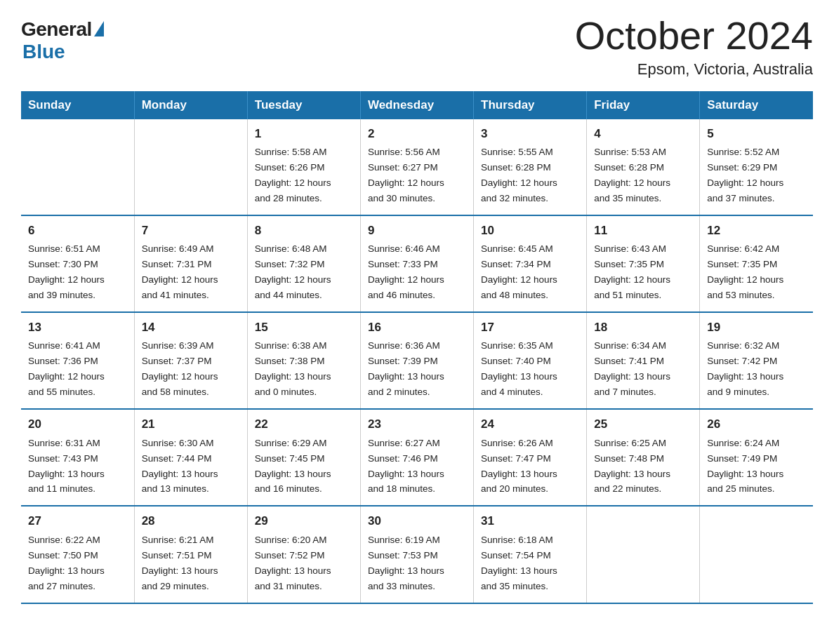 This screenshot has width=834, height=644. Describe the element at coordinates (191, 554) in the screenshot. I see `calendar-cell: 28Sunrise: 6:21 AM Sunset: 7:51 PM Dayli…` at that location.